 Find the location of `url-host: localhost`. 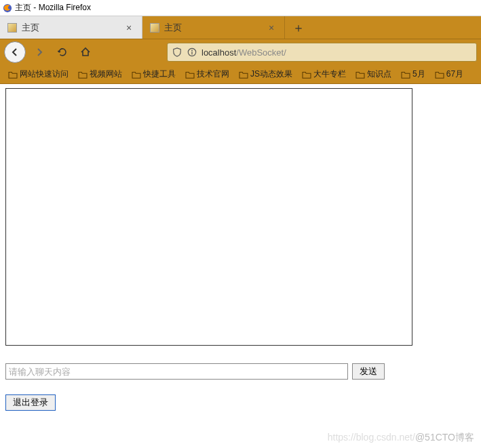

url-host: localhost is located at coordinates (218, 53).